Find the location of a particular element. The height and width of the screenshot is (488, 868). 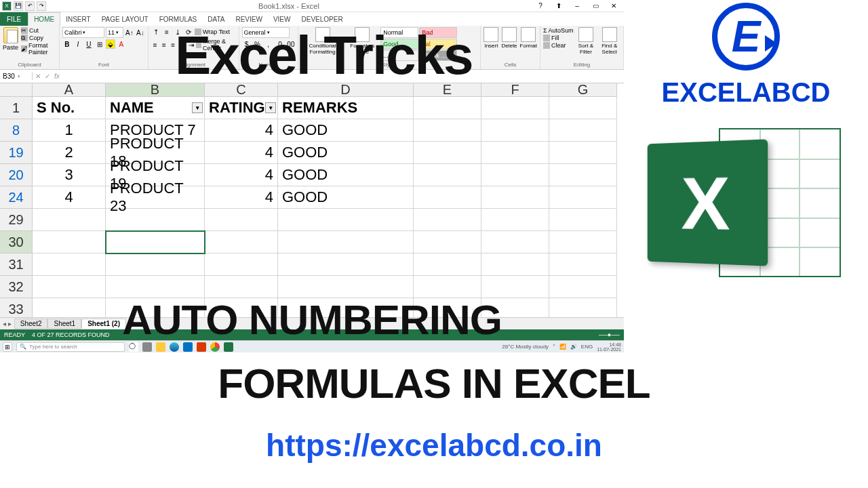

row-header: 1 is located at coordinates (16, 108).